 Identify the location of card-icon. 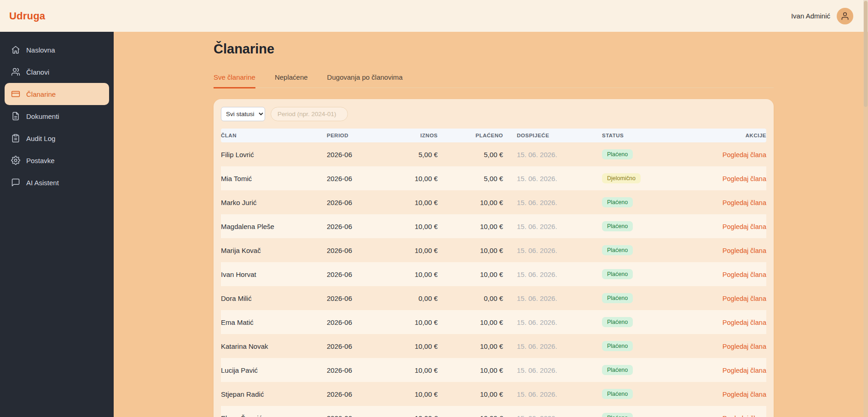
(16, 94).